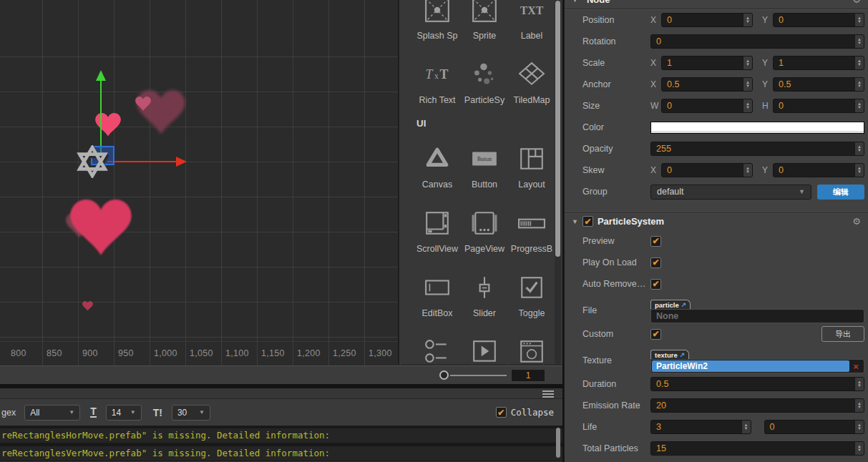  What do you see at coordinates (478, 375) in the screenshot?
I see `zoom-slider-track` at bounding box center [478, 375].